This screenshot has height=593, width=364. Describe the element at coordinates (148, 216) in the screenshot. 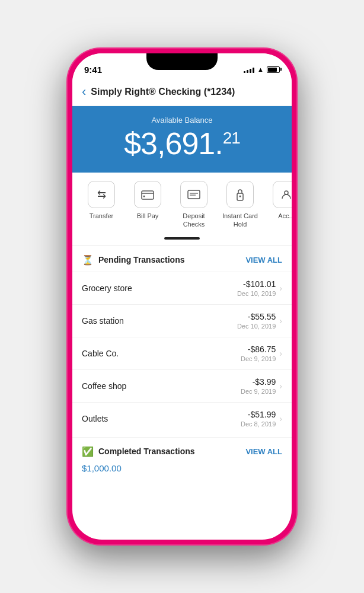

I see `bill-pay-label: Bill Pay` at that location.